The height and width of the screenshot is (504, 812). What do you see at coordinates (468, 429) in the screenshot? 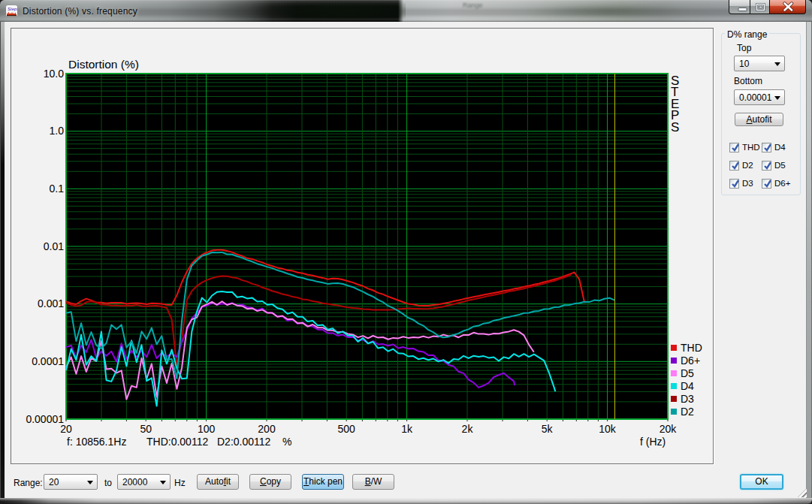
I see `svg-text: 2k` at bounding box center [468, 429].